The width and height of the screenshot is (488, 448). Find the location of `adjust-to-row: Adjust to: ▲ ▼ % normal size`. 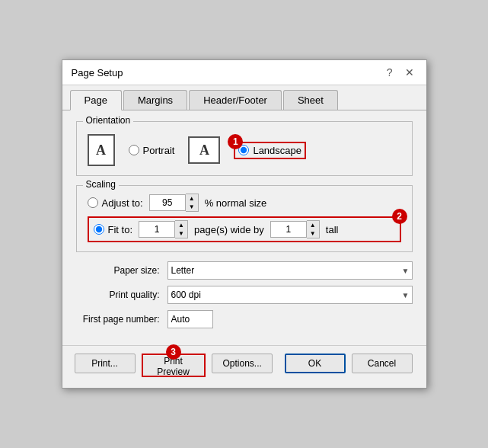

adjust-to-row: Adjust to: ▲ ▼ % normal size is located at coordinates (244, 203).